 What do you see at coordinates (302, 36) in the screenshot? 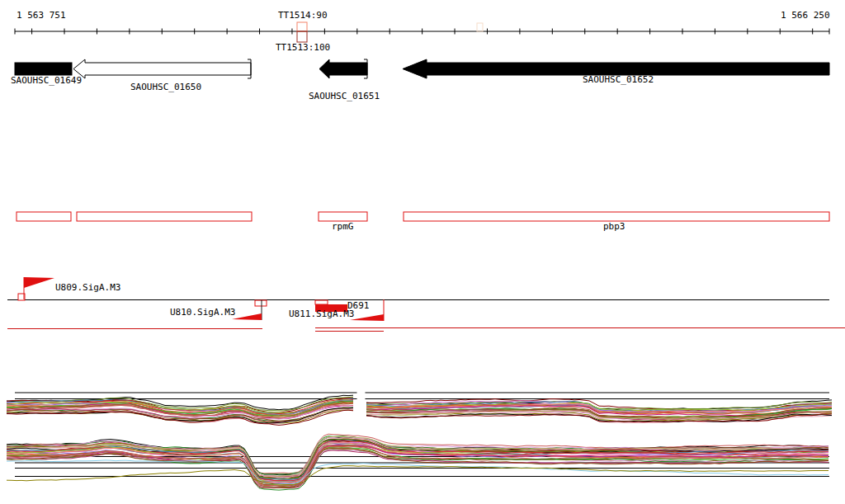
I see `tss-box-tt1513` at bounding box center [302, 36].